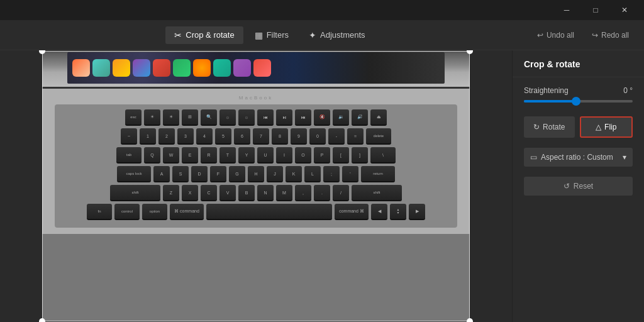 The width and height of the screenshot is (644, 322). Describe the element at coordinates (579, 64) in the screenshot. I see `panel-title: Crop & rotate` at that location.